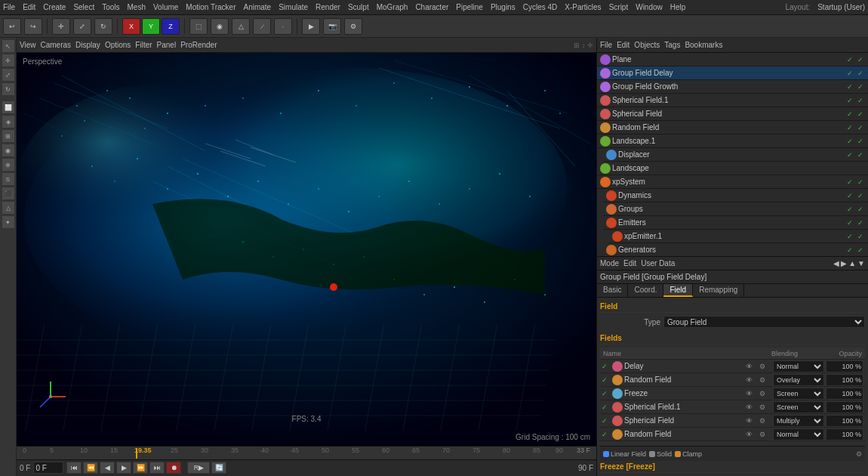 The height and width of the screenshot is (476, 868). Describe the element at coordinates (732, 168) in the screenshot. I see `obj-item-landscape: Landscape` at that location.